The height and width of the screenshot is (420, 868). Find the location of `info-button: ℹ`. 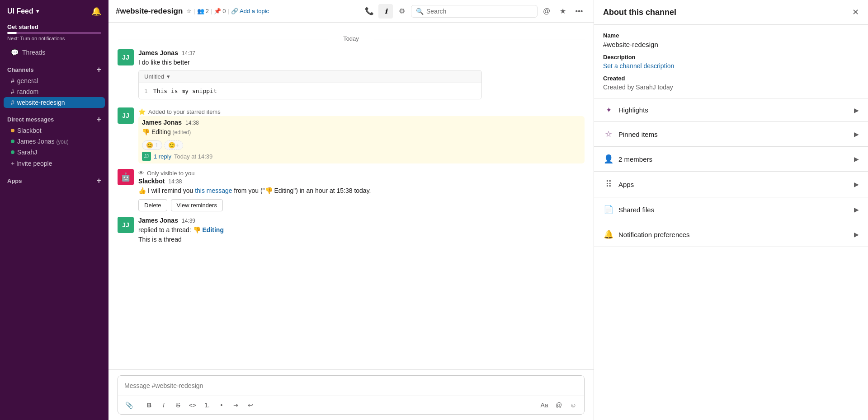

info-button: ℹ is located at coordinates (386, 11).